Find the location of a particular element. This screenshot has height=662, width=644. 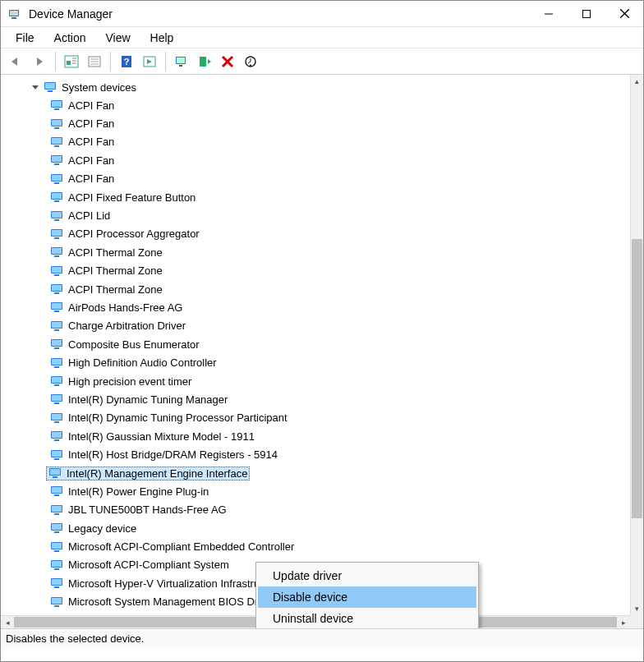

enable-device-button is located at coordinates (150, 62).